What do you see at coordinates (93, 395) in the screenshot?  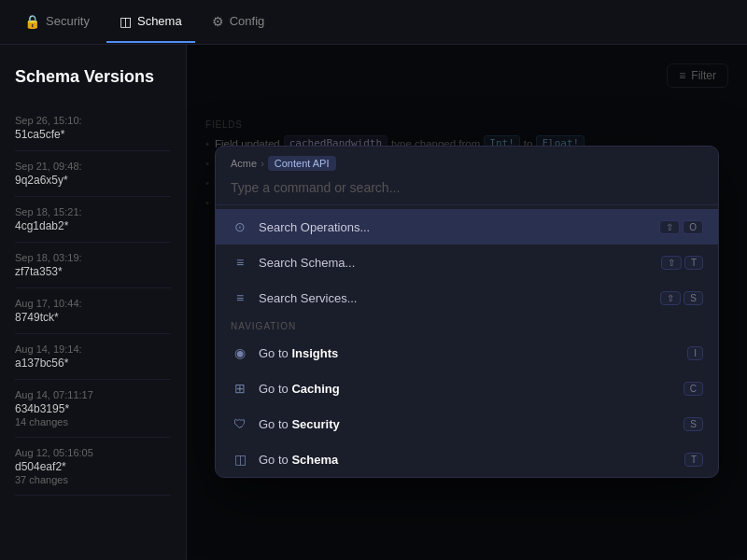 I see `version-date: Aug 14, 07:11:17` at bounding box center [93, 395].